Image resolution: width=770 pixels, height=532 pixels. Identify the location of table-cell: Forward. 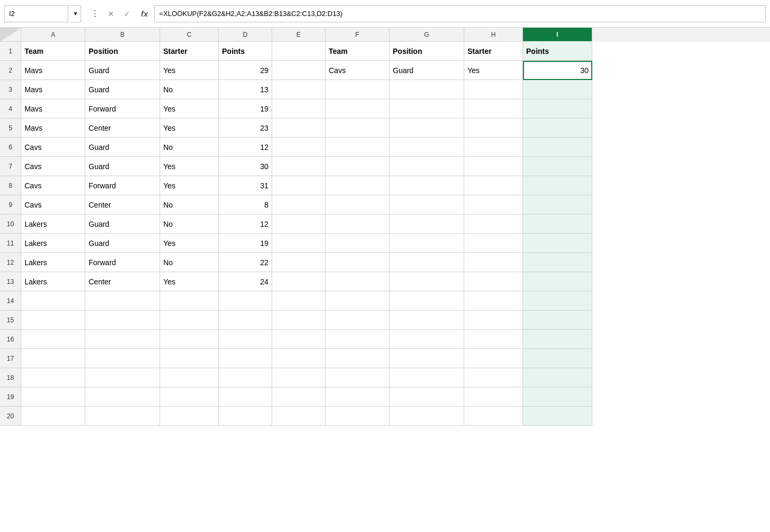
(123, 263).